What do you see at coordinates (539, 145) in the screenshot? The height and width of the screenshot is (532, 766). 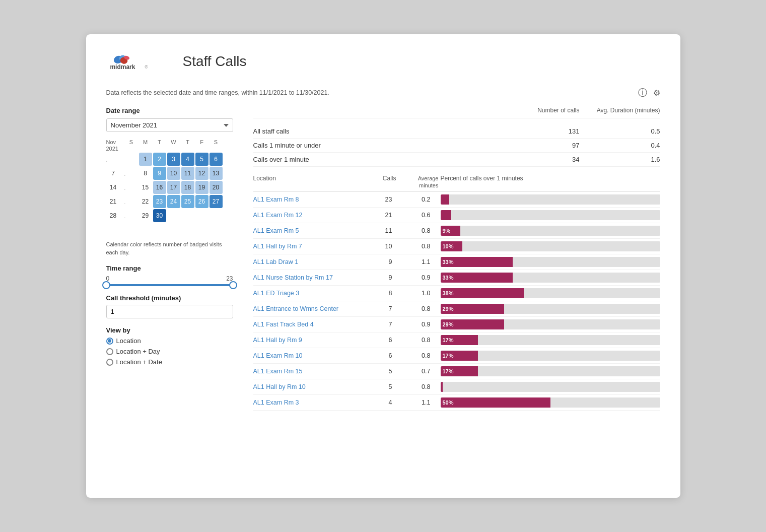 I see `summary-row-calls: 97` at bounding box center [539, 145].